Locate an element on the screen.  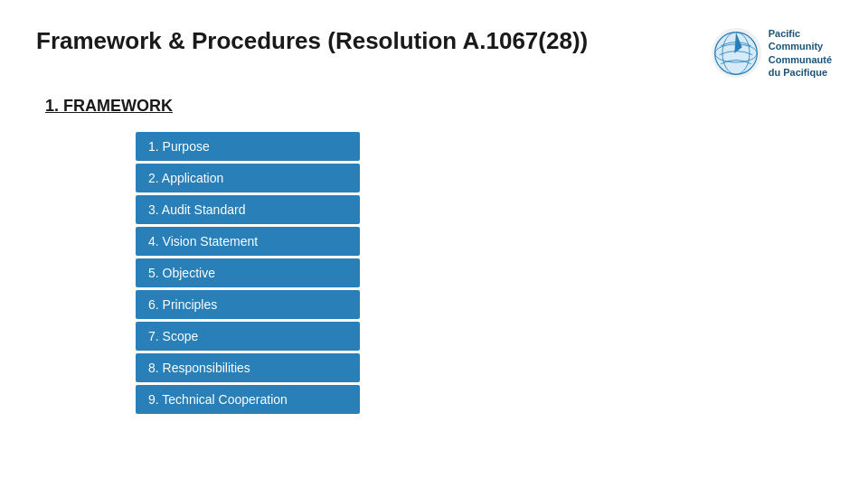
menu-item: 3. Audit Standard is located at coordinates (248, 210).